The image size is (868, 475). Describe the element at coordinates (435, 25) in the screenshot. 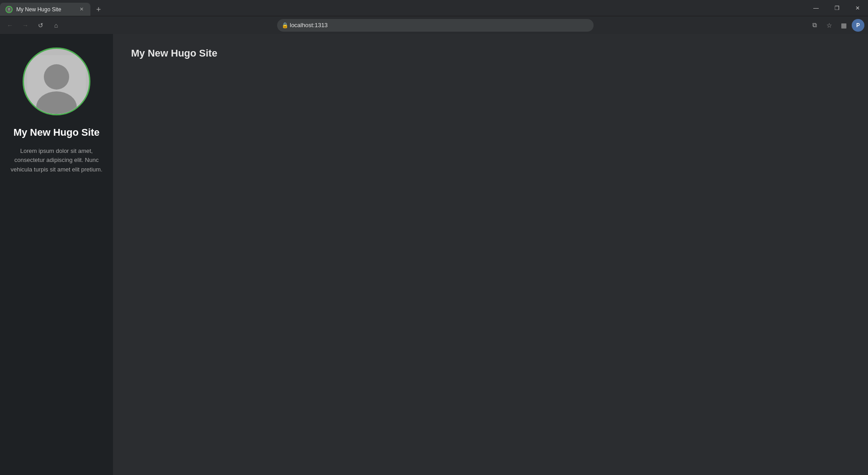

I see `address-container: 🔒` at that location.